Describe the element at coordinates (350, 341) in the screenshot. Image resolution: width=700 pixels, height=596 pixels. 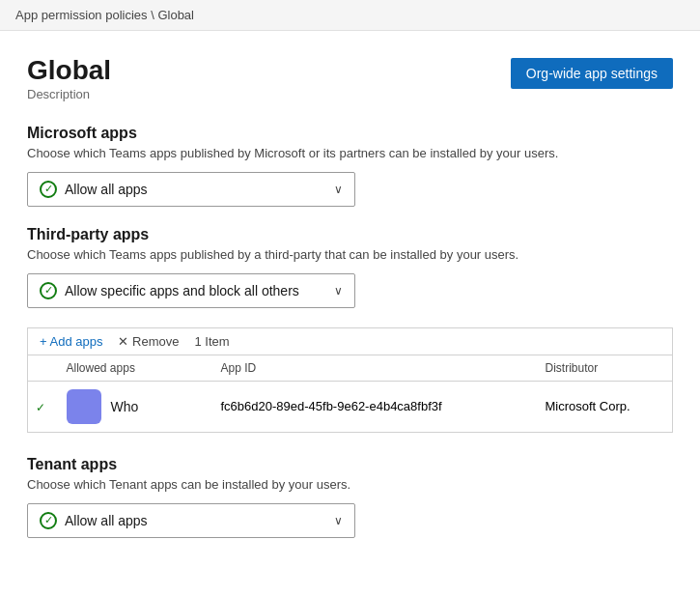
I see `apps-toolbar: + Add apps ✕ Remove 1 Item` at that location.